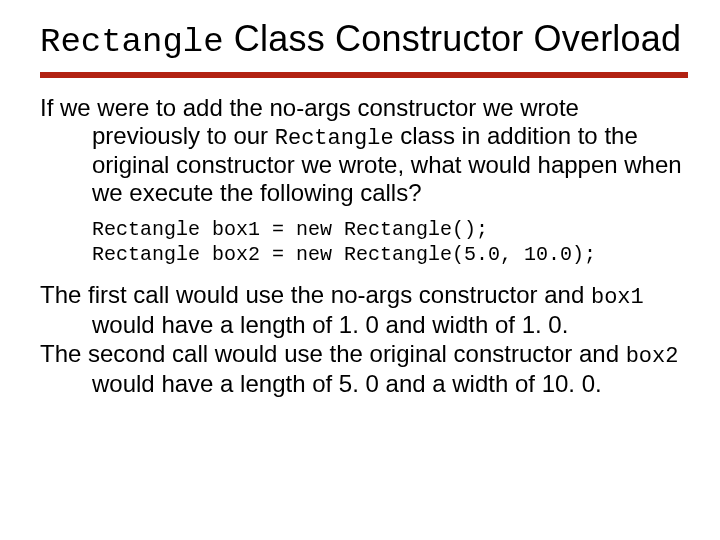  What do you see at coordinates (453, 38) in the screenshot?
I see `title-rest: Class Constructor Overload` at bounding box center [453, 38].